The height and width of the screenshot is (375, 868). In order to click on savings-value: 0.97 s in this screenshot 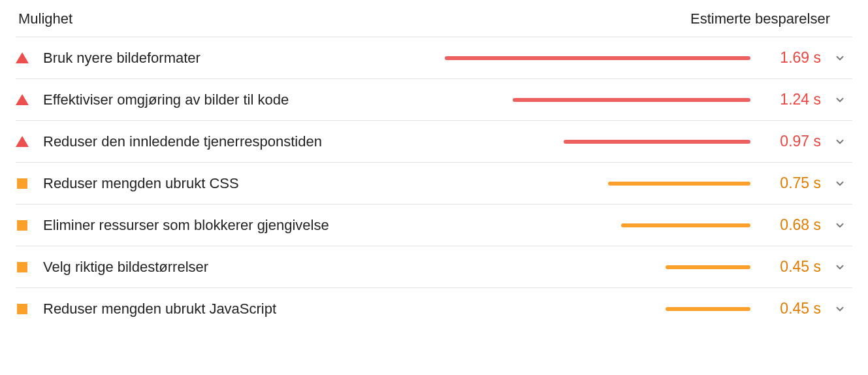, I will do `click(792, 141)`.